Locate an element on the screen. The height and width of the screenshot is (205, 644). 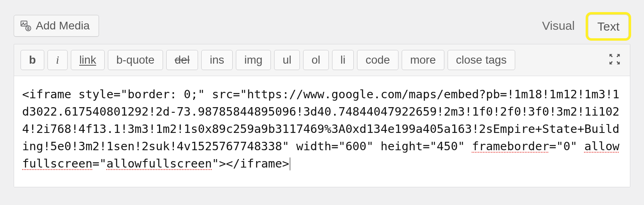
qt-more-button: more is located at coordinates (423, 60).